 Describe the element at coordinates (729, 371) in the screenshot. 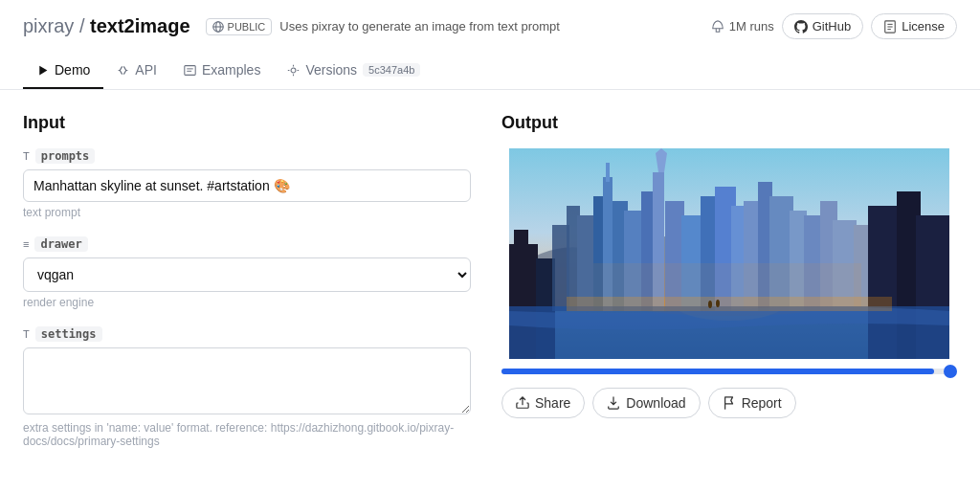

I see `progress-track` at that location.